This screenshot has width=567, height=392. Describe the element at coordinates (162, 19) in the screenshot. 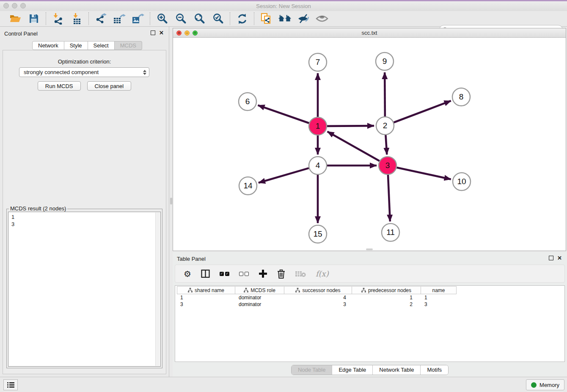

I see `zoom-in-icon` at that location.